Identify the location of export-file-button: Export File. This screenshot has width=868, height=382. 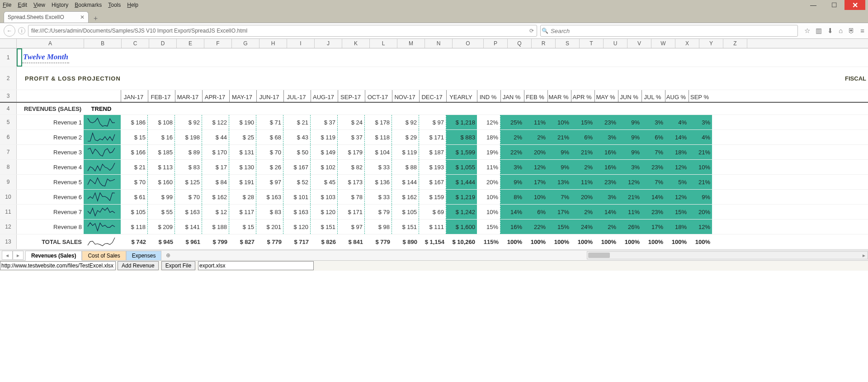
(178, 266).